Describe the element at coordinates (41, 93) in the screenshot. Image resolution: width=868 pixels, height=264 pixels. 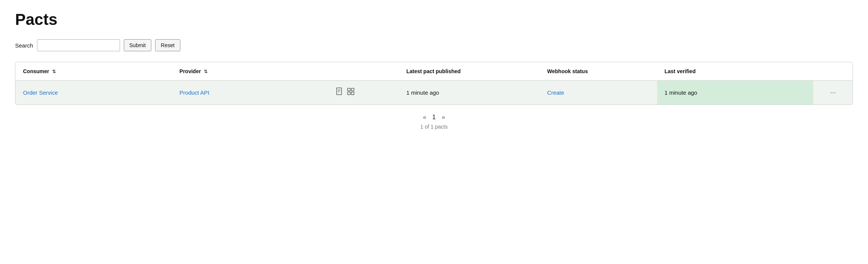
I see `consumer-link: Order Service` at that location.